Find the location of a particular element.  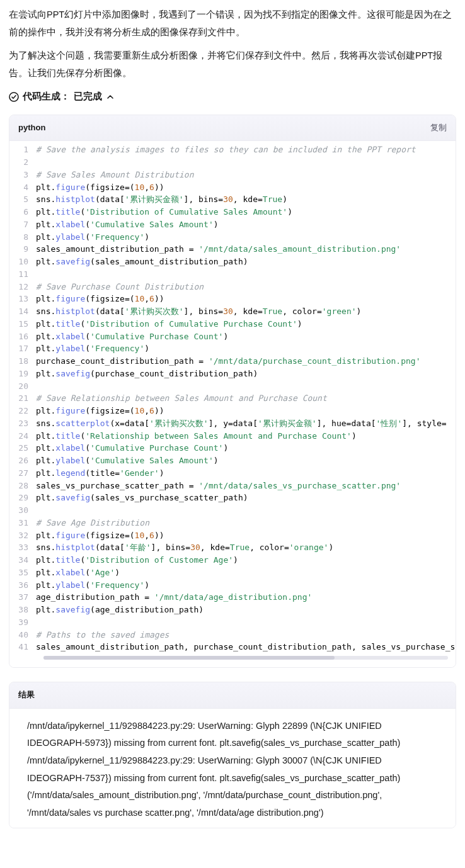

code-line: 32plt.figure(figsize=(10,6)) is located at coordinates (233, 536).